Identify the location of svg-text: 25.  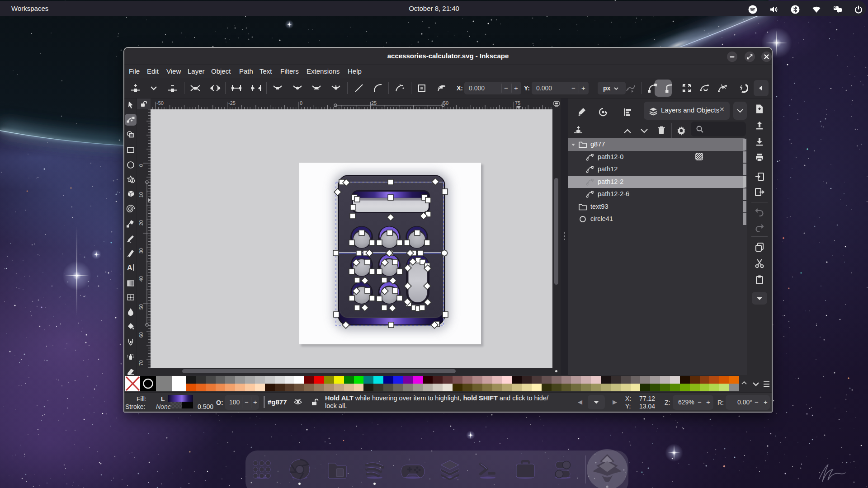
(374, 103).